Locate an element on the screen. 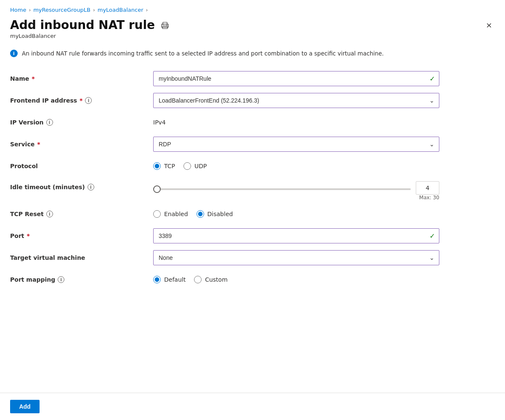  form-row-tcp-reset: TCP Reset i Enabled Disabled is located at coordinates (252, 214).